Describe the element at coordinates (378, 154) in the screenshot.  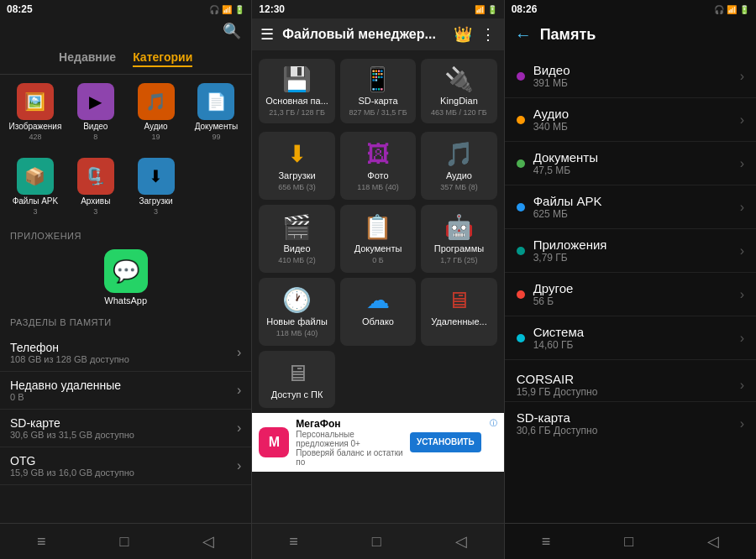
I see `photos-category-icon: 🖼` at that location.